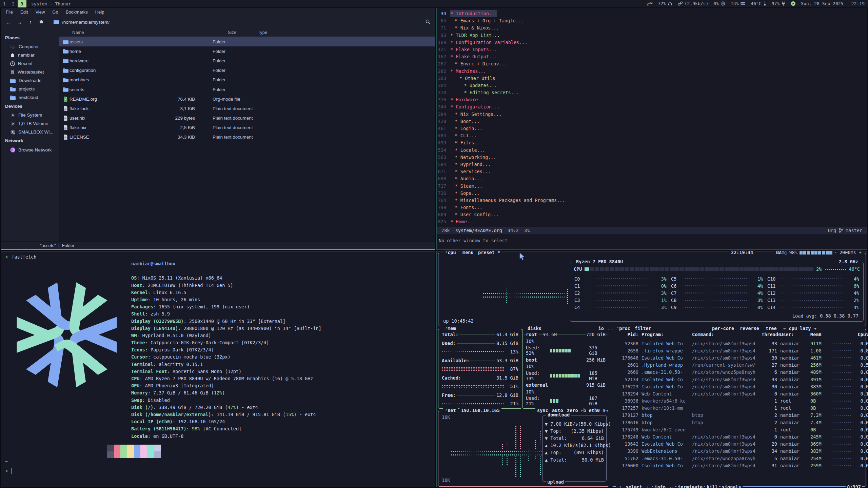 This screenshot has width=868, height=488. What do you see at coordinates (601, 328) in the screenshot?
I see `io-tab: io` at bounding box center [601, 328].